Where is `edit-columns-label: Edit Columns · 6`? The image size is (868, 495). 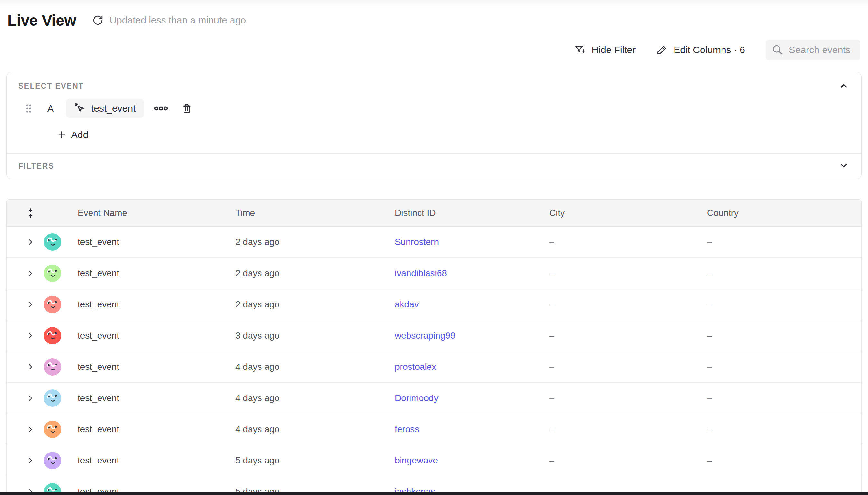 edit-columns-label: Edit Columns · 6 is located at coordinates (709, 50).